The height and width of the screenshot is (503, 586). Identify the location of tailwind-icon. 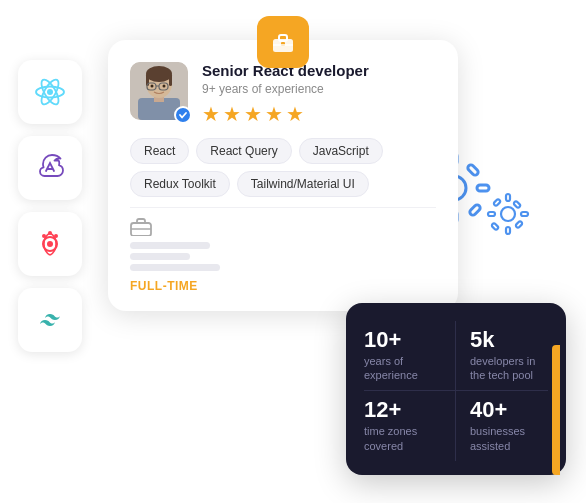
(50, 320).